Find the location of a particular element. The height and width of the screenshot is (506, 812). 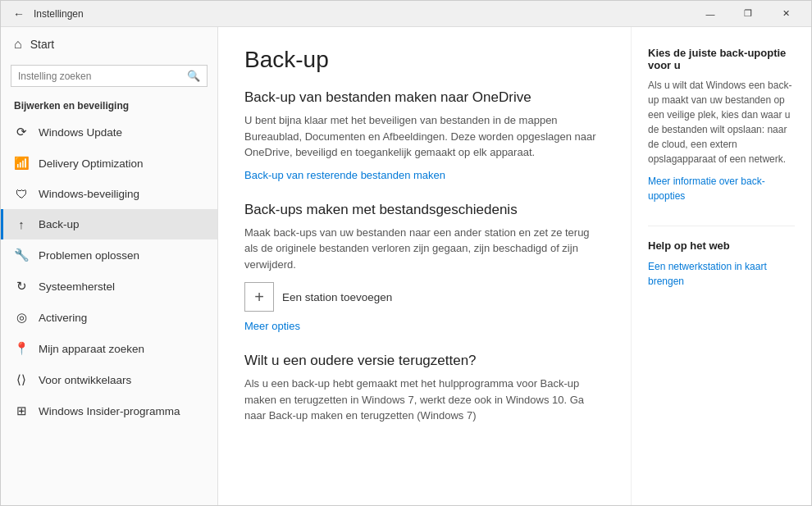

sidebar-item-windows-security: 🛡 Windows-beveiliging is located at coordinates (109, 194).